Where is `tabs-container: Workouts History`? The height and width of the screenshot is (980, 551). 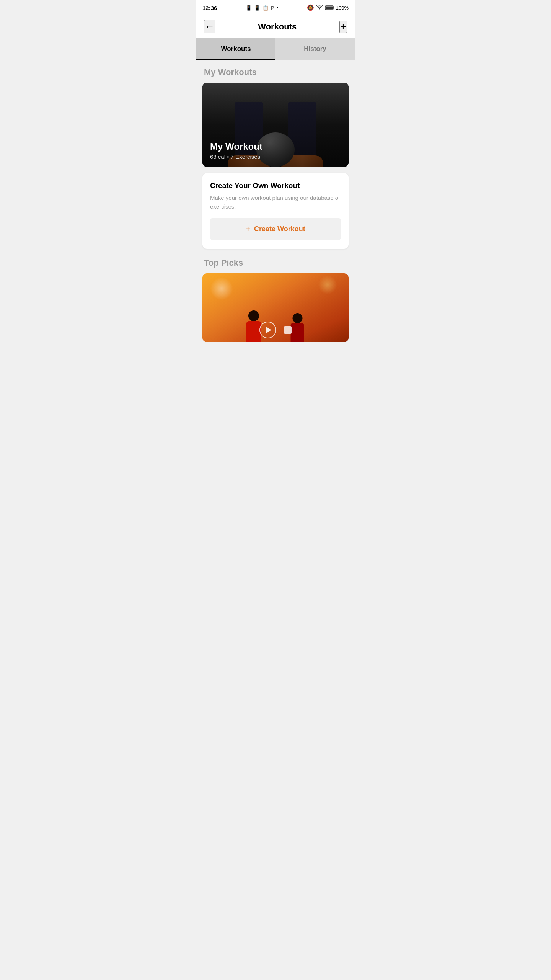 tabs-container: Workouts History is located at coordinates (276, 49).